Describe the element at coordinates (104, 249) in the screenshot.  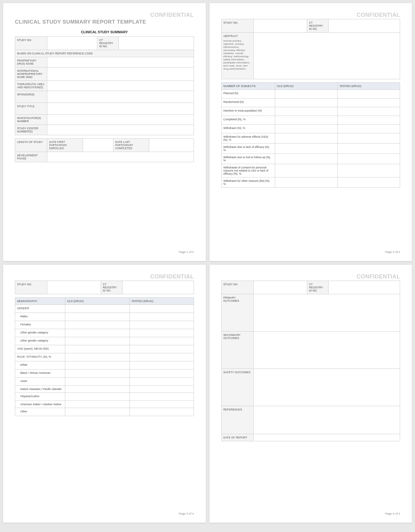
I see `page-footer: Page 1 of 4` at that location.